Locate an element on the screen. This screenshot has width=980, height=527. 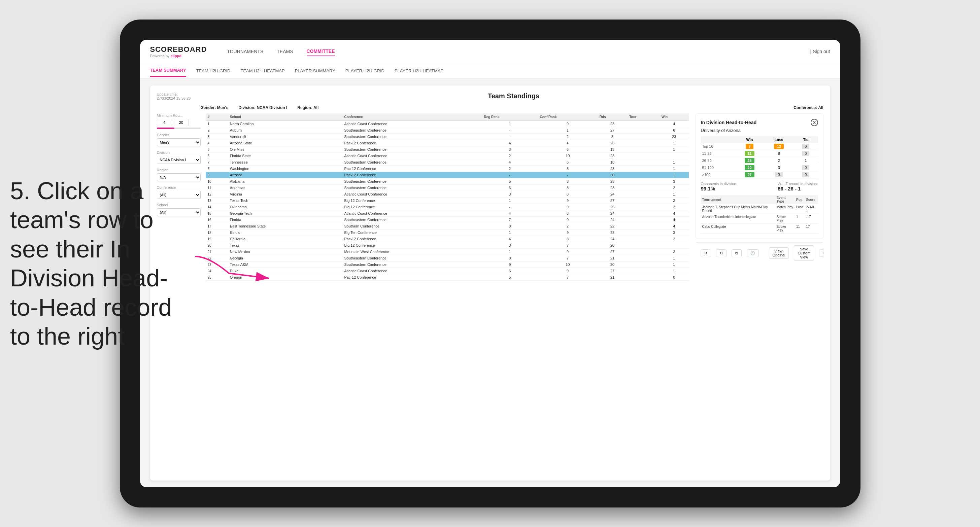
division-control: Division NCAA Division I is located at coordinates (179, 157).